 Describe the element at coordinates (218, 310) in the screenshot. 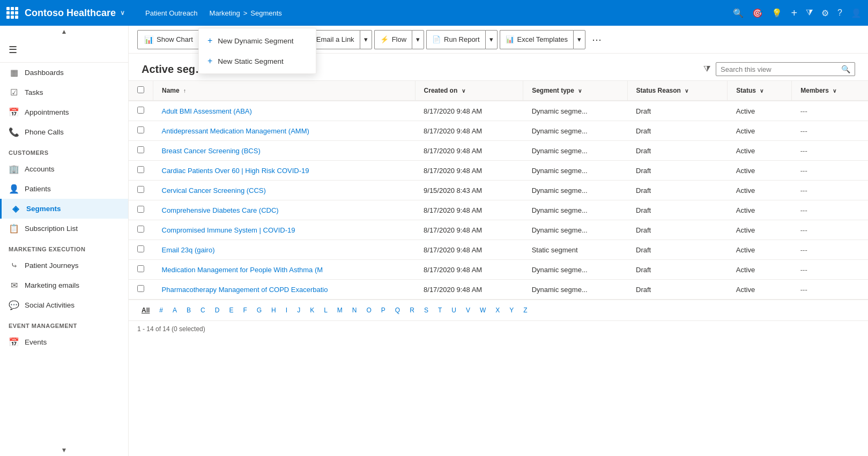

I see `page-letter-d: D` at that location.